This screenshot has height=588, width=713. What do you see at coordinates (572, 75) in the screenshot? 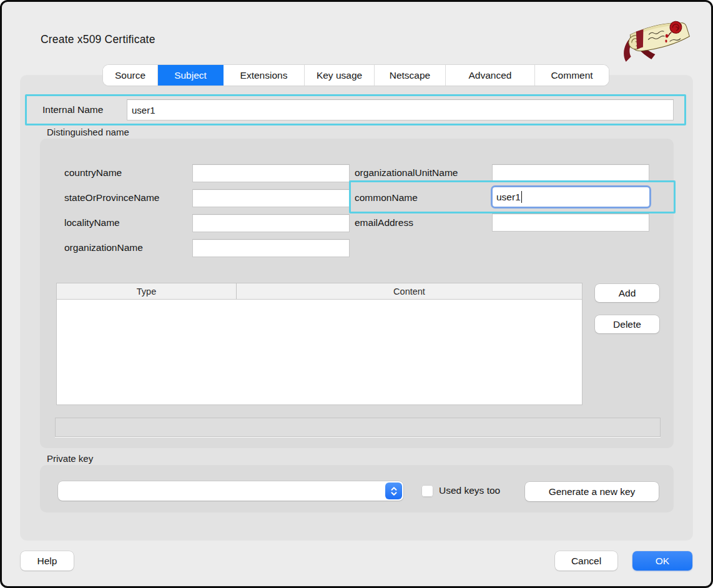
I see `tab-comment: Comment` at bounding box center [572, 75].